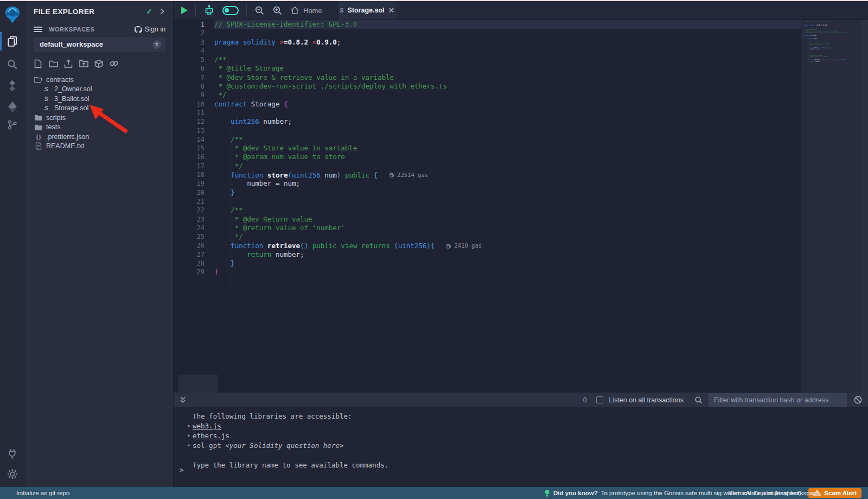 The height and width of the screenshot is (499, 868). What do you see at coordinates (521, 157) in the screenshot?
I see `code-line-16: 16 * @param num value to store` at bounding box center [521, 157].